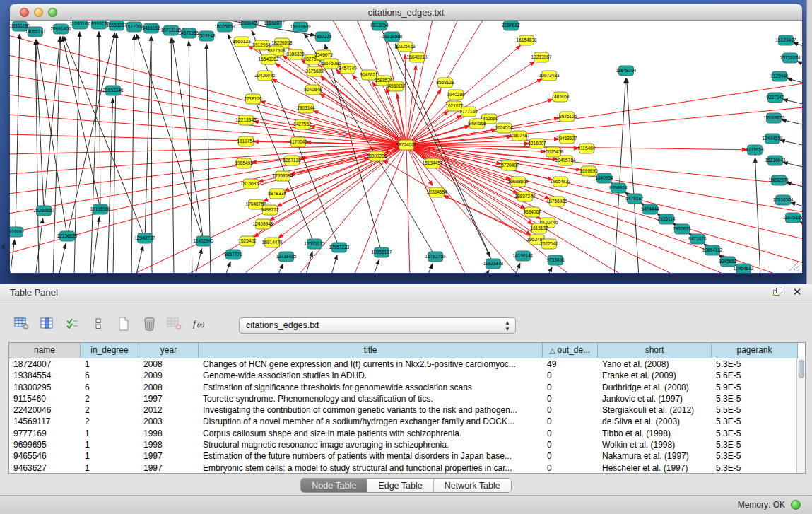  Describe the element at coordinates (407, 375) in the screenshot. I see `table-row: 1938455462009Genome-wide association stu…` at that location.